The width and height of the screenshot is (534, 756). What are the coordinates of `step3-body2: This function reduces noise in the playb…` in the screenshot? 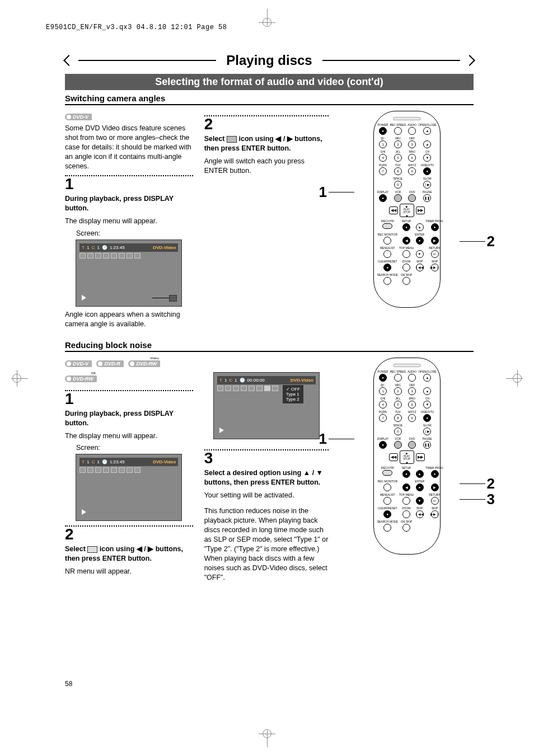 It's located at (266, 544).